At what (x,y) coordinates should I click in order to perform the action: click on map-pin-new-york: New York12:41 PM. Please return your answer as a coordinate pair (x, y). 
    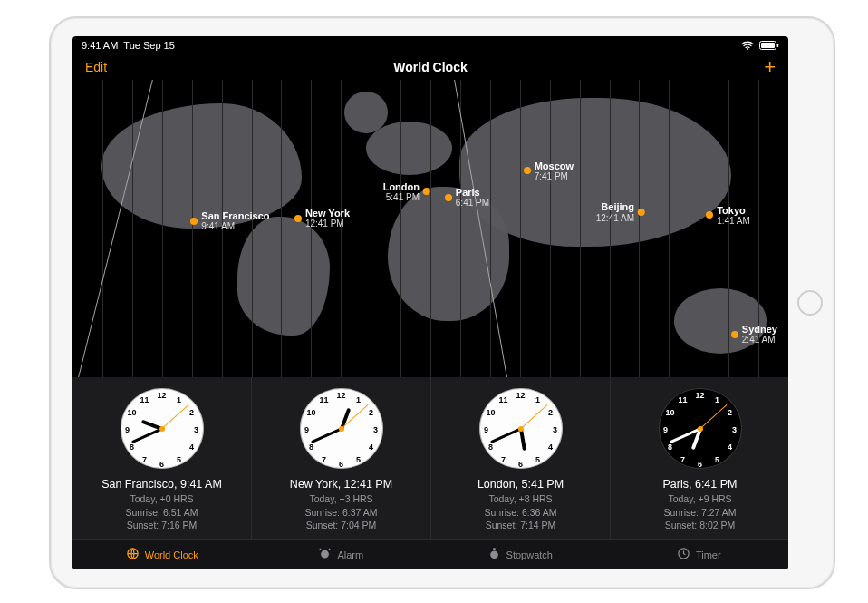
    Looking at the image, I should click on (323, 218).